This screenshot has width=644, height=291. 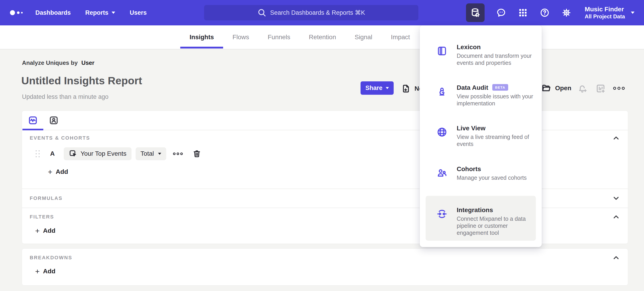 I want to click on search-input: Search Dashboards & Reports ⌘K, so click(x=311, y=13).